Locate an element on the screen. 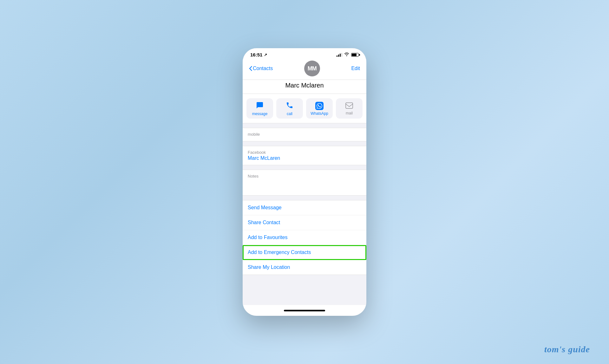 The image size is (609, 364). message-button: message is located at coordinates (260, 108).